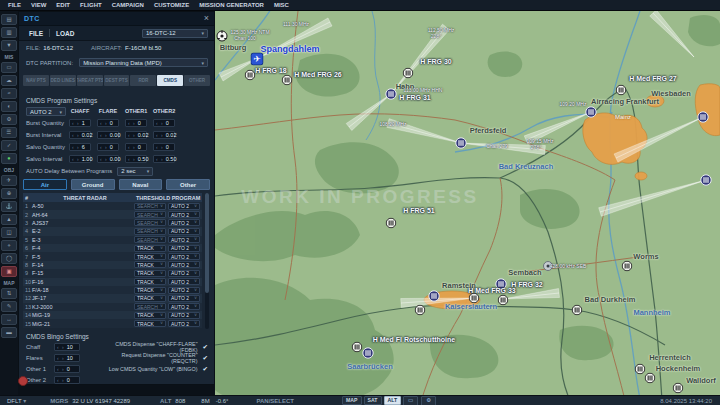 This screenshot has height=405, width=720. What do you see at coordinates (80, 159) in the screenshot?
I see `cmds-value-cell-salvo-interval-chaff: ‹ ›1.00` at bounding box center [80, 159].